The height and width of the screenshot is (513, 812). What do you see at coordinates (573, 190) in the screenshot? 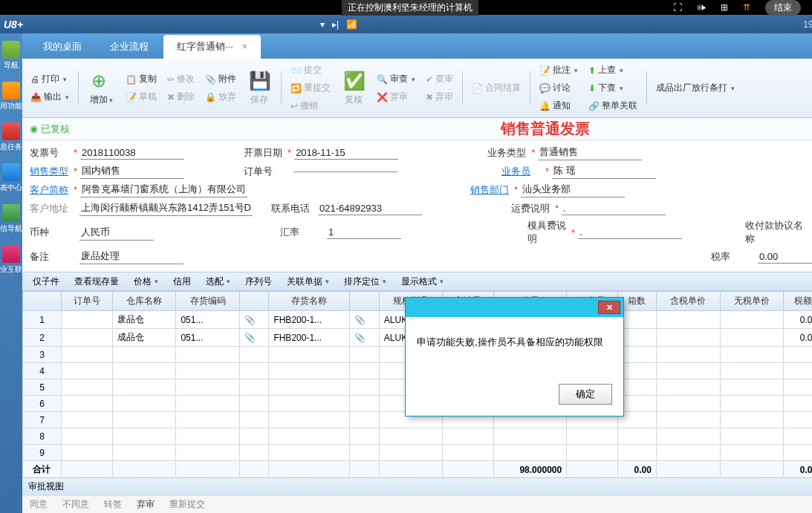
I see `department: 汕头业务部` at bounding box center [573, 190].